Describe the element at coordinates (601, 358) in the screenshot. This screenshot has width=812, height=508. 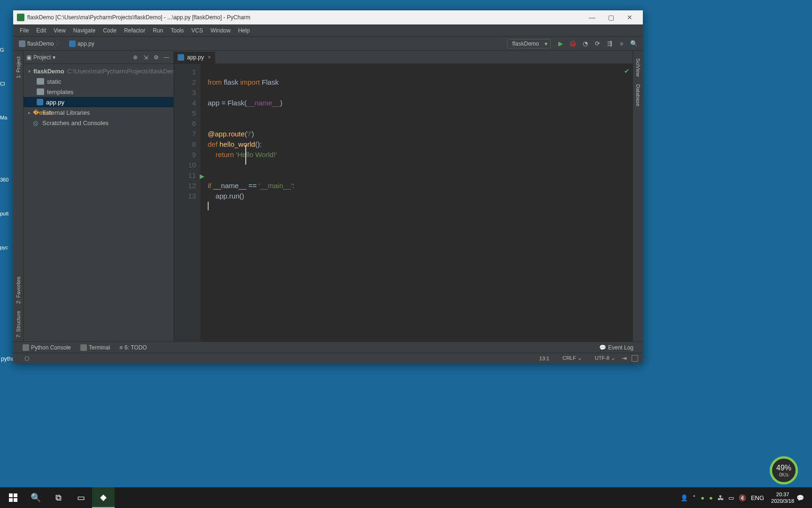
I see `status-encoding: UTF-8 ⌄` at that location.